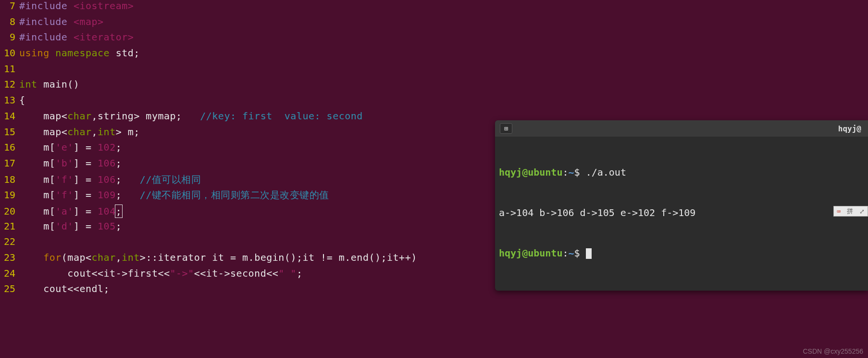 Image resolution: width=868 pixels, height=358 pixels. Describe the element at coordinates (434, 102) in the screenshot. I see `code-line: 13{` at that location.